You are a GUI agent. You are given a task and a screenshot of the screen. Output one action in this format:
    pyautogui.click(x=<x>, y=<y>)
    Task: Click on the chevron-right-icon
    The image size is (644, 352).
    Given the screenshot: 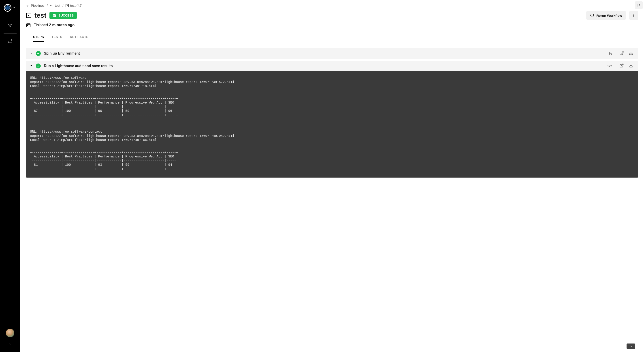 What is the action you would take?
    pyautogui.click(x=32, y=53)
    